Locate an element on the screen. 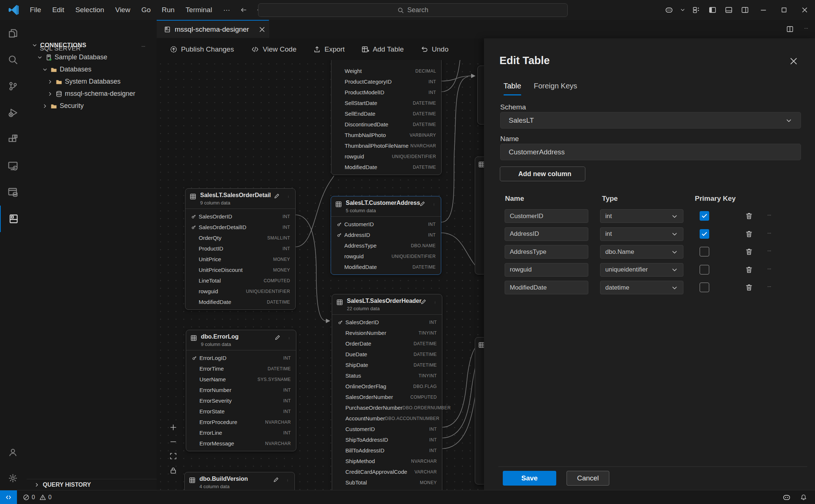 The height and width of the screenshot is (504, 815). copilot-status-icon is located at coordinates (787, 497).